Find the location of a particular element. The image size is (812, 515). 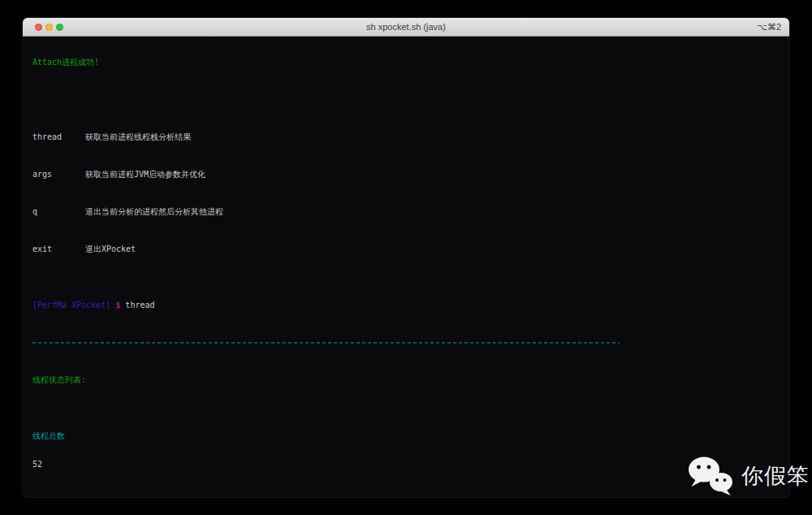

window-shortcut-badge: ⌥⌘2 is located at coordinates (769, 27).